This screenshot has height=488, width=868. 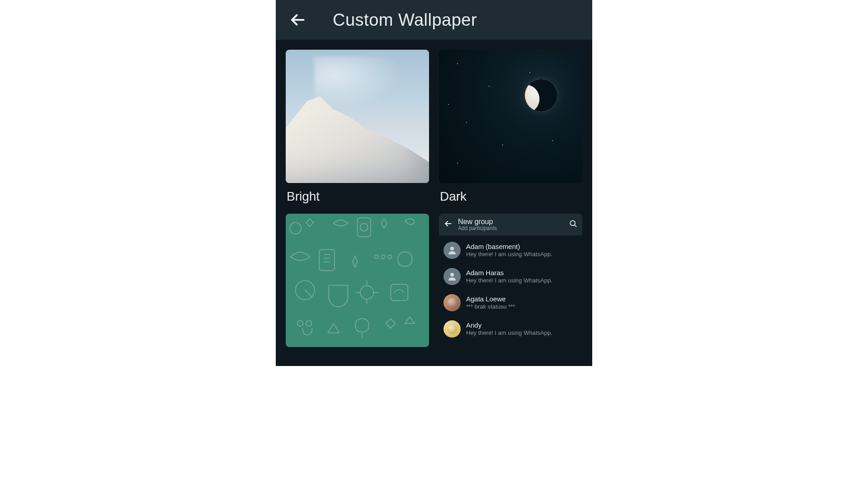 What do you see at coordinates (509, 329) in the screenshot?
I see `contact-text: Andy Hey there! I am using WhatsApp.` at bounding box center [509, 329].